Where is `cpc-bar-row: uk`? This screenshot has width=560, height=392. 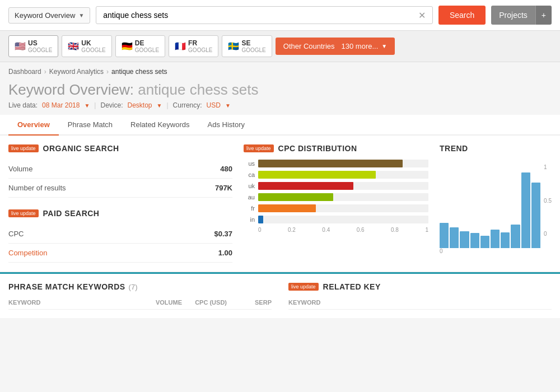 cpc-bar-row: uk is located at coordinates (336, 186).